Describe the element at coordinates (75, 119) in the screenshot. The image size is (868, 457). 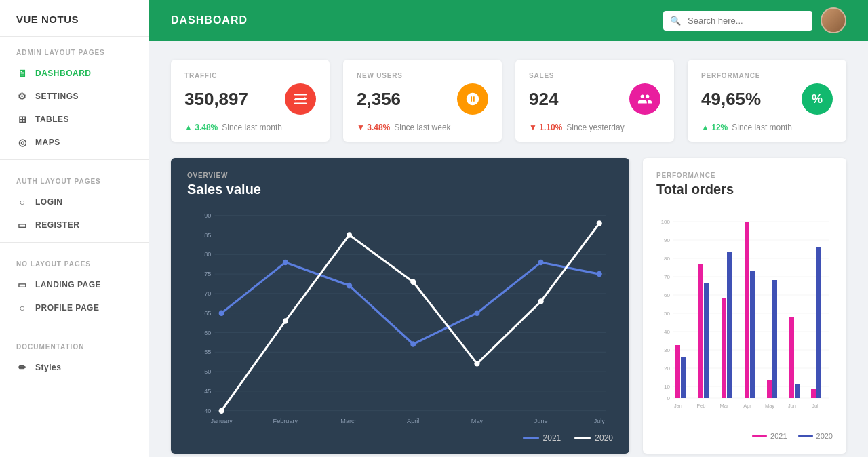
I see `sidebar-item-tables: ⊞ TABLES` at that location.